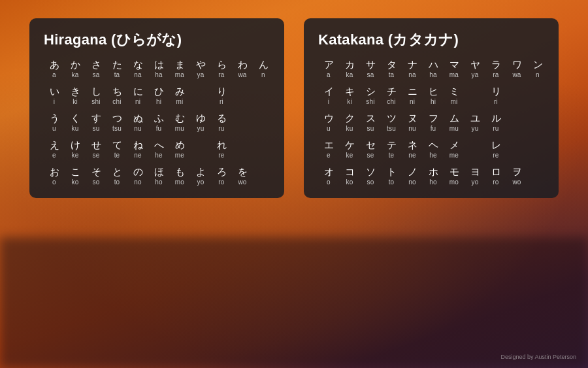  I want to click on kana-cell: ヲwo, so click(517, 176).